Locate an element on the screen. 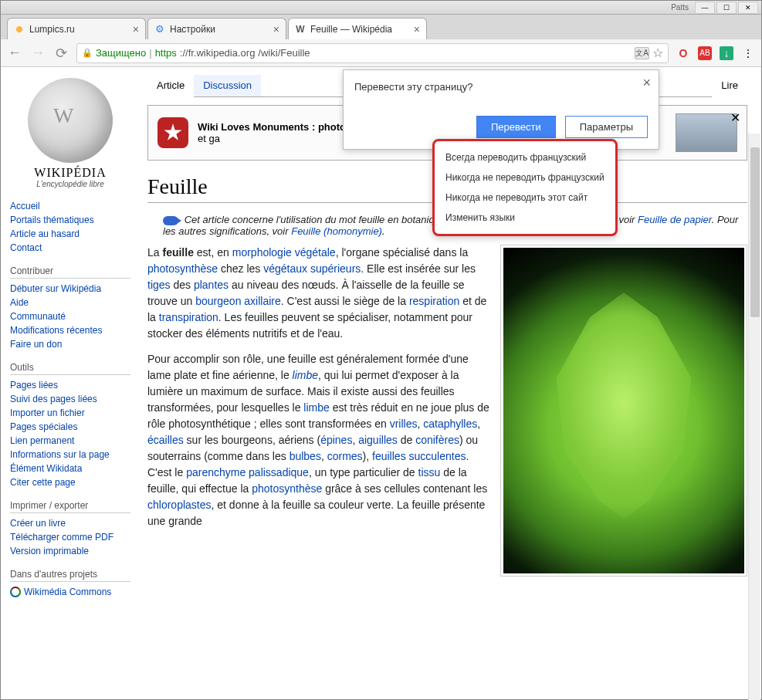 Image resolution: width=762 pixels, height=700 pixels. link-limbe2: limbe is located at coordinates (317, 407).